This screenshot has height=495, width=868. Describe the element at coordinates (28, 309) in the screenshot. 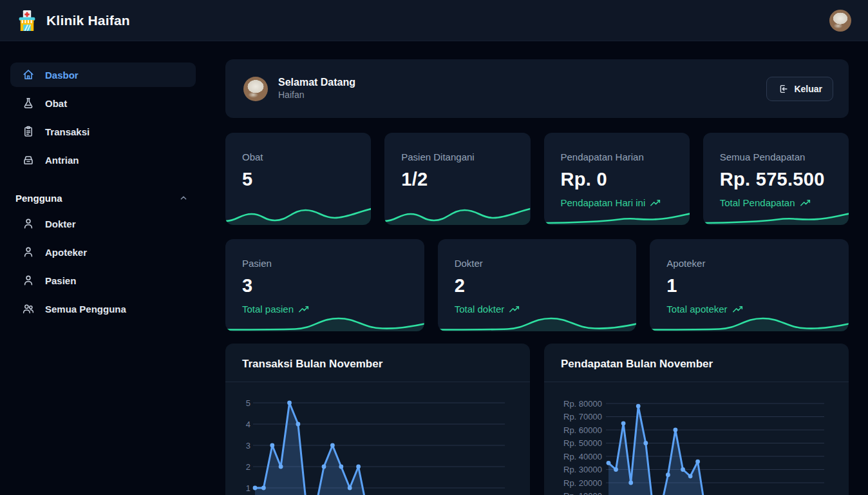

I see `users-icon` at that location.